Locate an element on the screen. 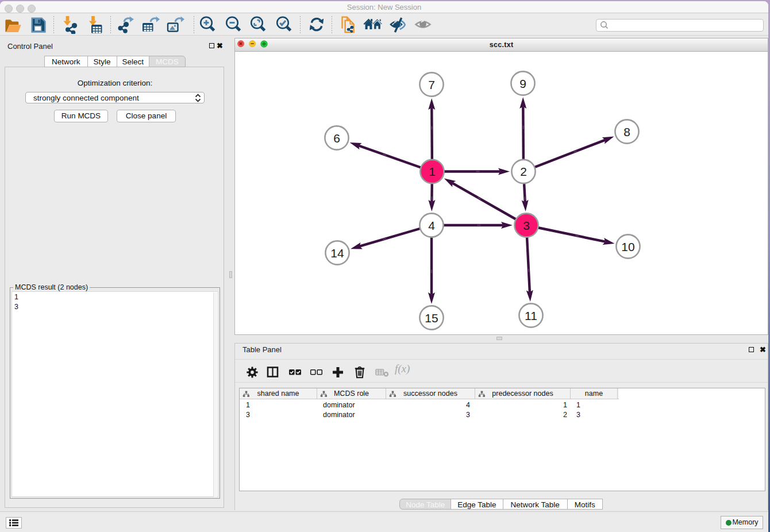 The height and width of the screenshot is (532, 770). svg-text: 1 is located at coordinates (432, 171).